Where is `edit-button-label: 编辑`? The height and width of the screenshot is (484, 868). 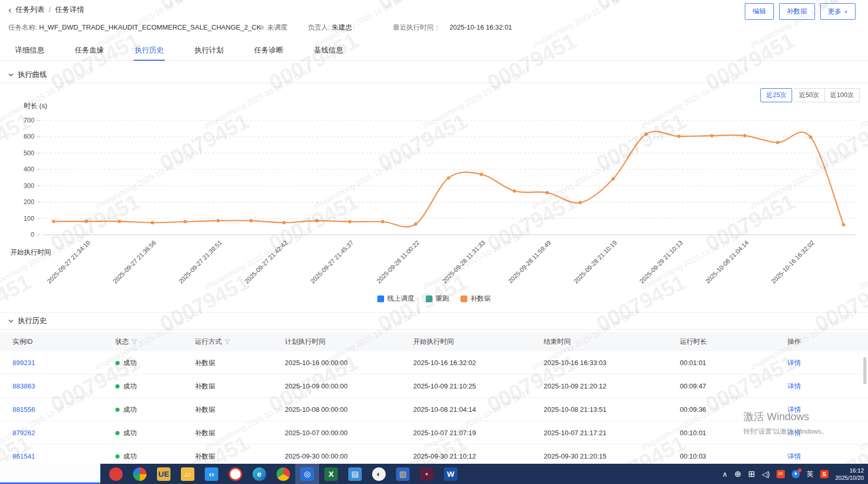
edit-button-label: 编辑 is located at coordinates (759, 11).